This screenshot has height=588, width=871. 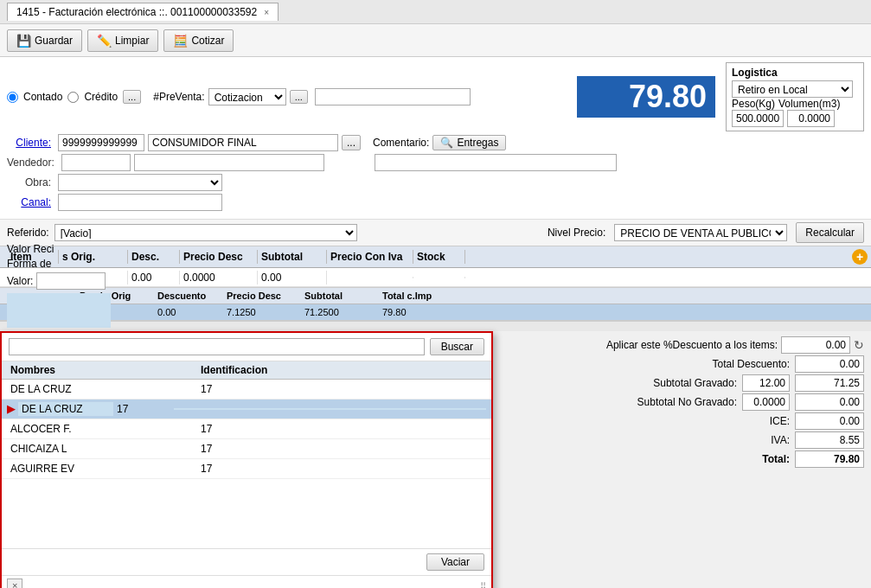 What do you see at coordinates (816, 345) in the screenshot?
I see `discount-input: 0.00` at bounding box center [816, 345].